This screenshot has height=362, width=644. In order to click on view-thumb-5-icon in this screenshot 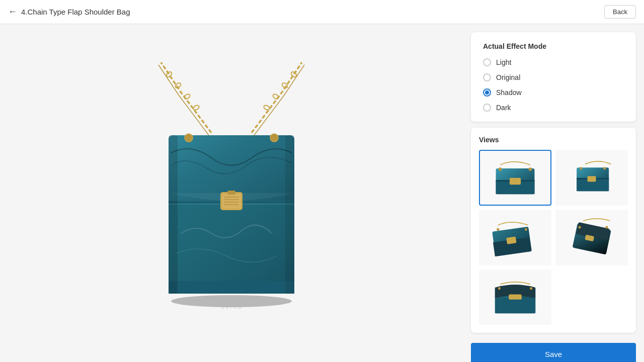, I will do `click(515, 297)`.